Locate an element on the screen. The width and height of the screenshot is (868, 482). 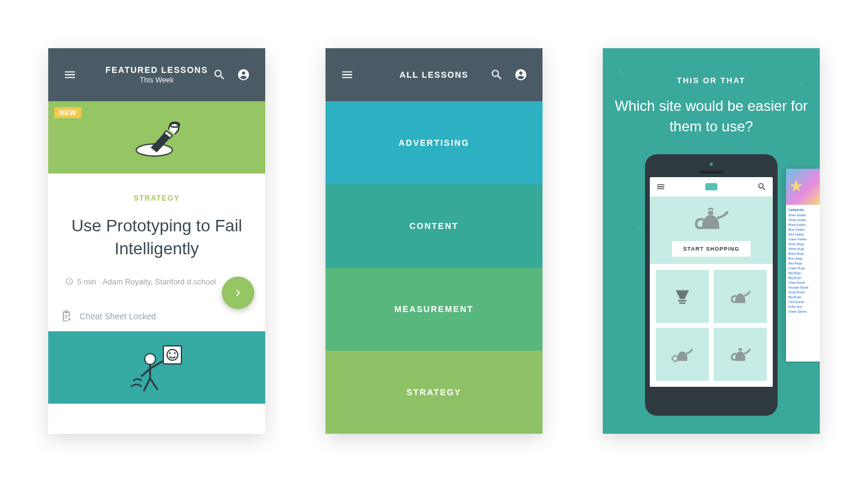
option-b-category-link: Small Bowls is located at coordinates (803, 292).